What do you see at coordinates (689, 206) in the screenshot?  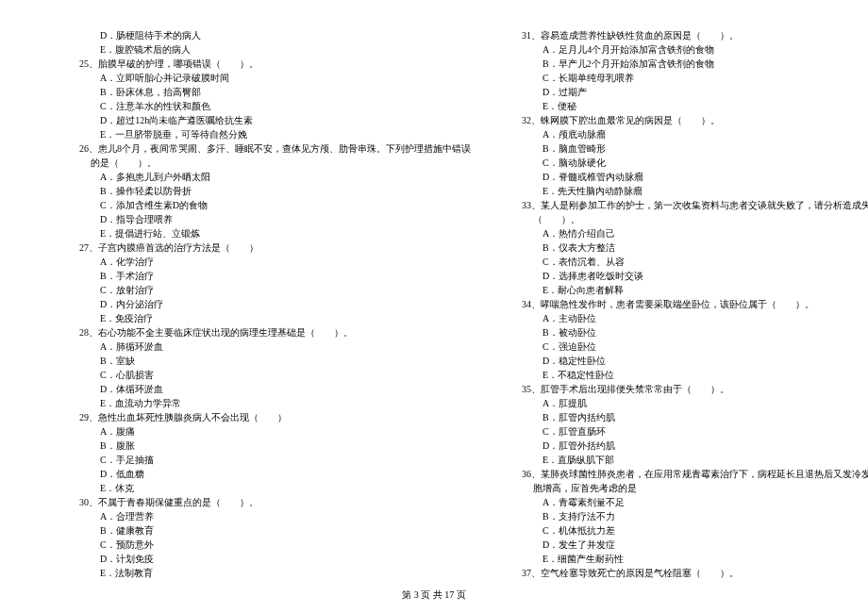 I see `question-text: 33、某人是刚参加工作的护士，第一次收集资料与患者交谈就失败了，请分析造成失败的…` at bounding box center [689, 206].